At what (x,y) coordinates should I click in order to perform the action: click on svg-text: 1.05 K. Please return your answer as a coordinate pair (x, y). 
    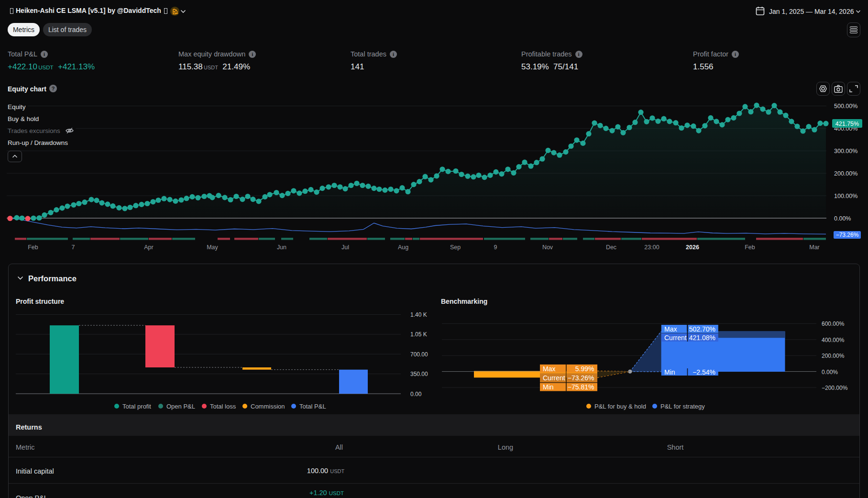
    Looking at the image, I should click on (419, 334).